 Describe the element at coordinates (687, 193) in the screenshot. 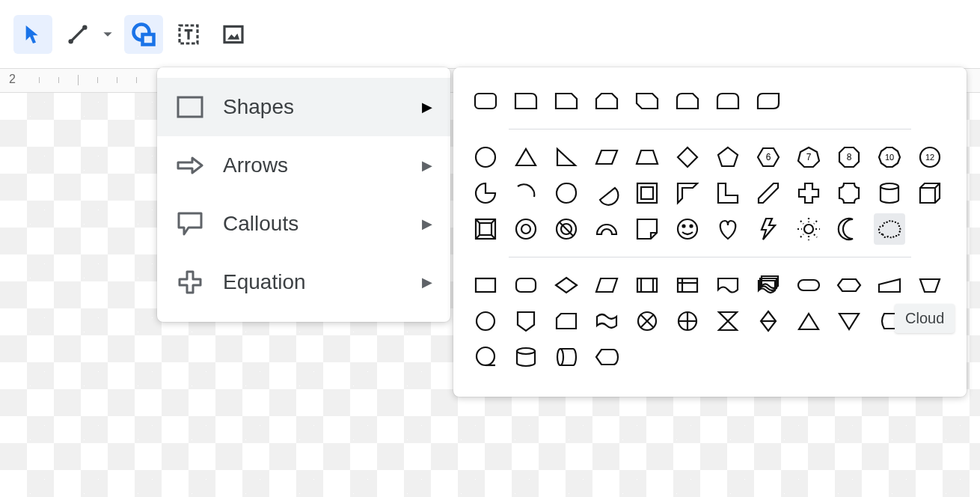

I see `shape-half-frame` at that location.